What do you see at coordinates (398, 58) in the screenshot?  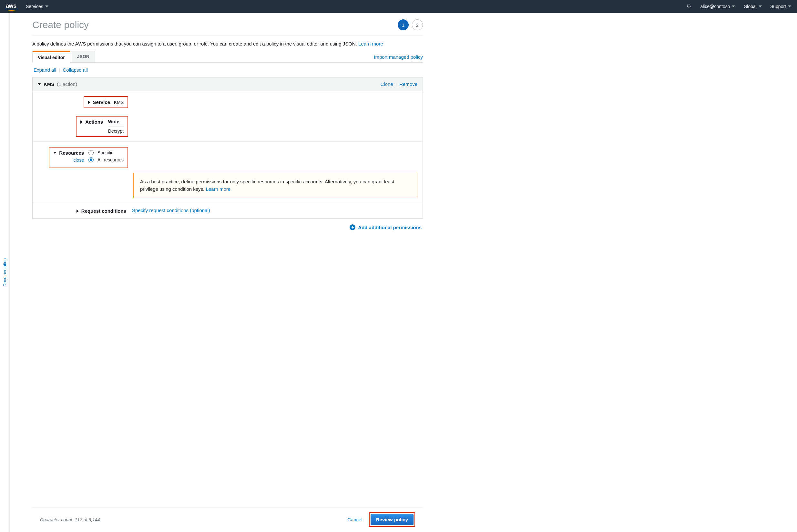 I see `import-managed-policy-link: Import managed policy` at bounding box center [398, 58].